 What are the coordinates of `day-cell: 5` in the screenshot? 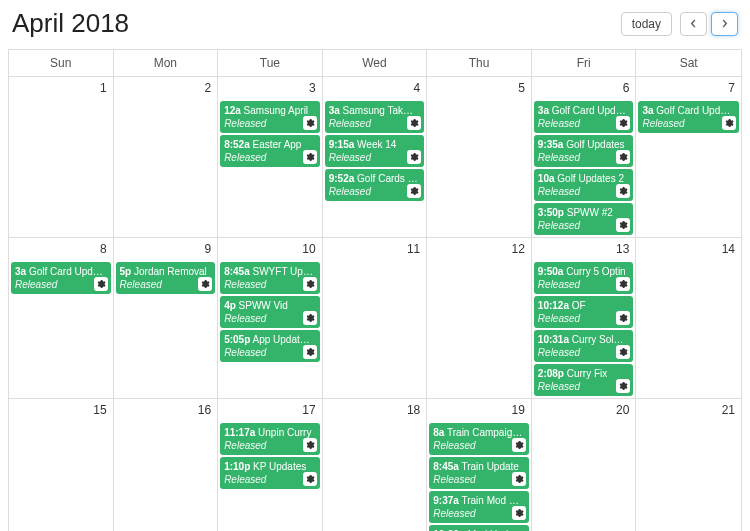 It's located at (480, 157).